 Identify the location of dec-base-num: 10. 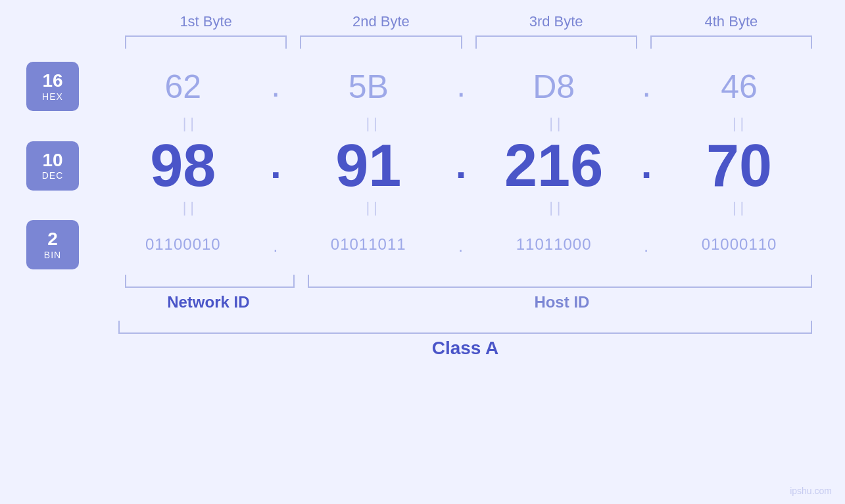
(53, 160).